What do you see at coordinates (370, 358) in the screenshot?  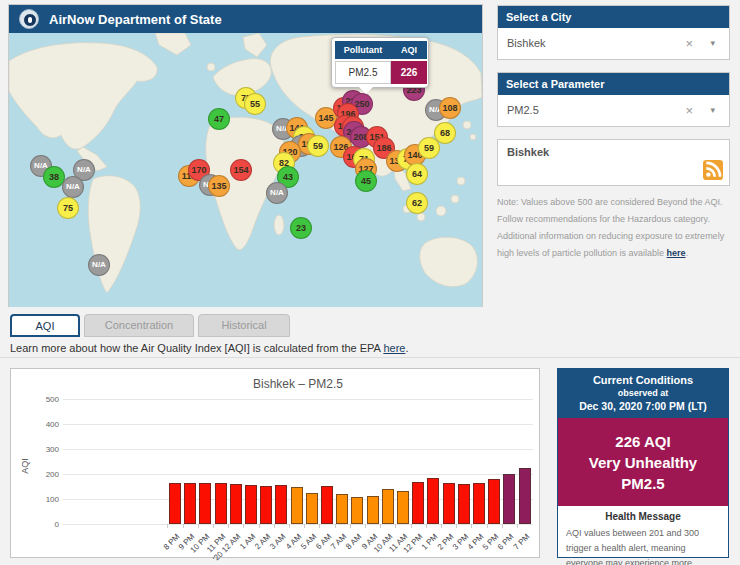 I see `separator` at bounding box center [370, 358].